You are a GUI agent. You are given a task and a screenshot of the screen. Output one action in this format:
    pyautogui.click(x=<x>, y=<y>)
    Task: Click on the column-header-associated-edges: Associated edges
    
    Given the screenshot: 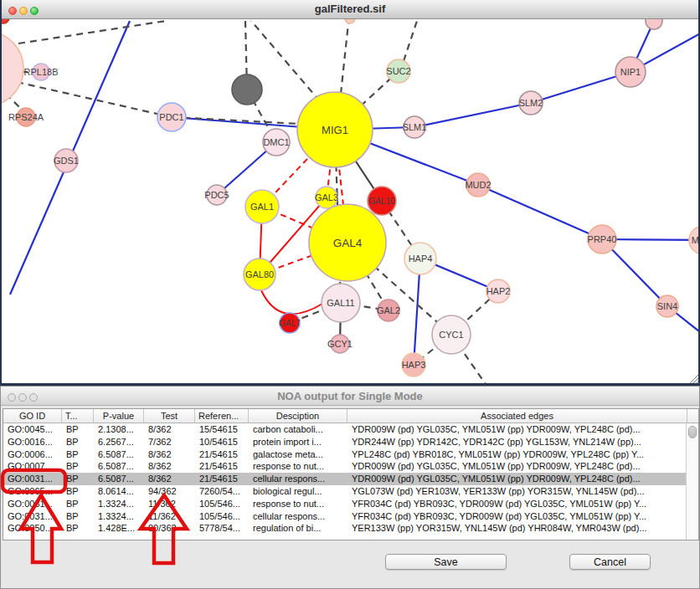 What is the action you would take?
    pyautogui.click(x=517, y=416)
    